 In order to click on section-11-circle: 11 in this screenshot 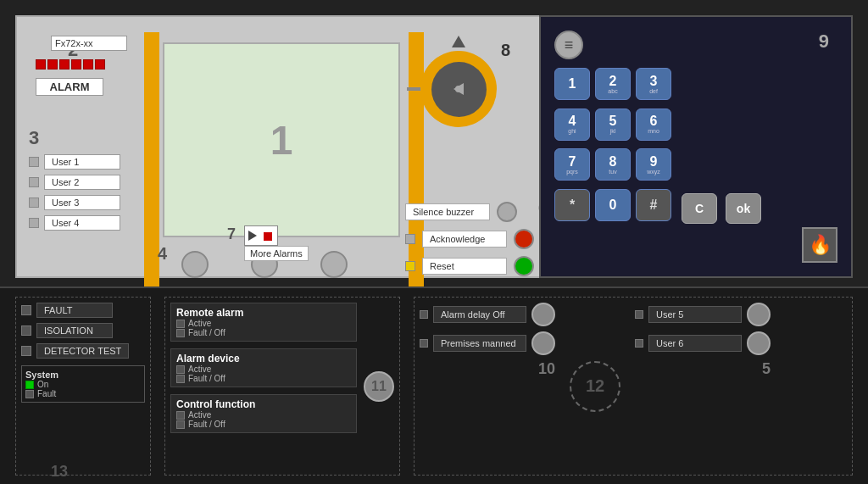, I will do `click(379, 387)`.